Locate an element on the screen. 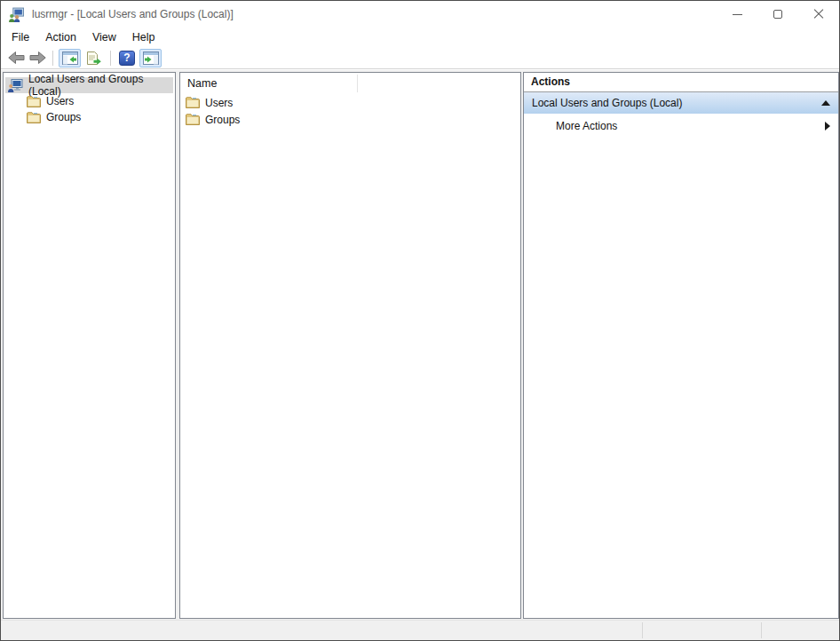  list-item-groups: Groups is located at coordinates (350, 119).